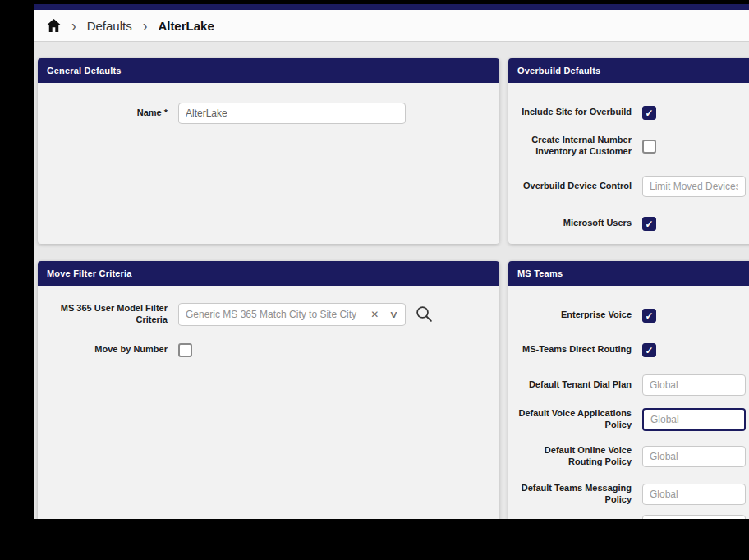 The width and height of the screenshot is (749, 560). Describe the element at coordinates (394, 314) in the screenshot. I see `chevron-down-icon: ∨` at that location.